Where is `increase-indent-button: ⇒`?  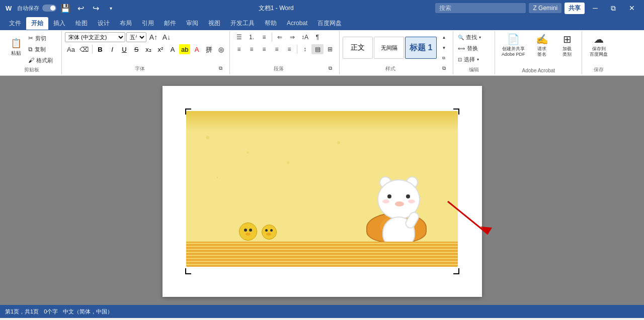
increase-indent-button: ⇒ is located at coordinates (292, 37).